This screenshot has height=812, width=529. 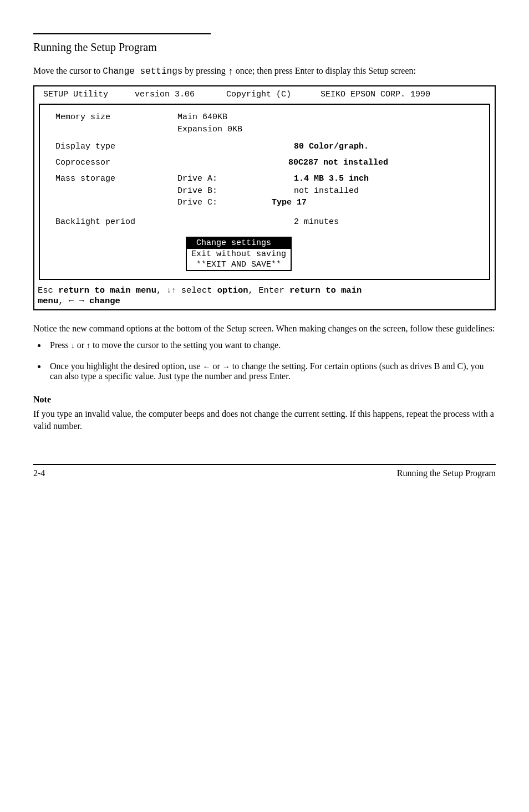 I want to click on b1-p1: Press, so click(x=60, y=345).